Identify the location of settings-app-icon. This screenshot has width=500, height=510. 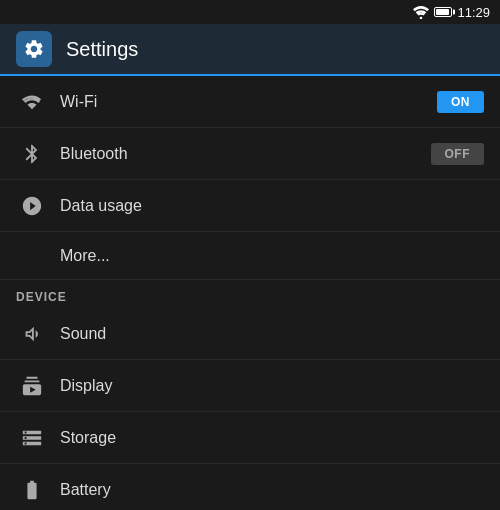
(34, 49).